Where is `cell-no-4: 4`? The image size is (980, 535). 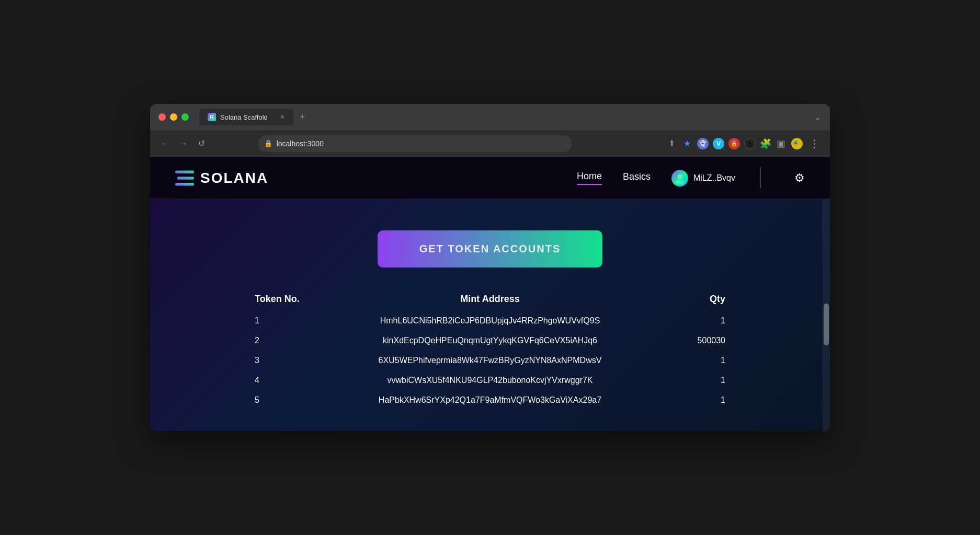
cell-no-4: 4 is located at coordinates (286, 380).